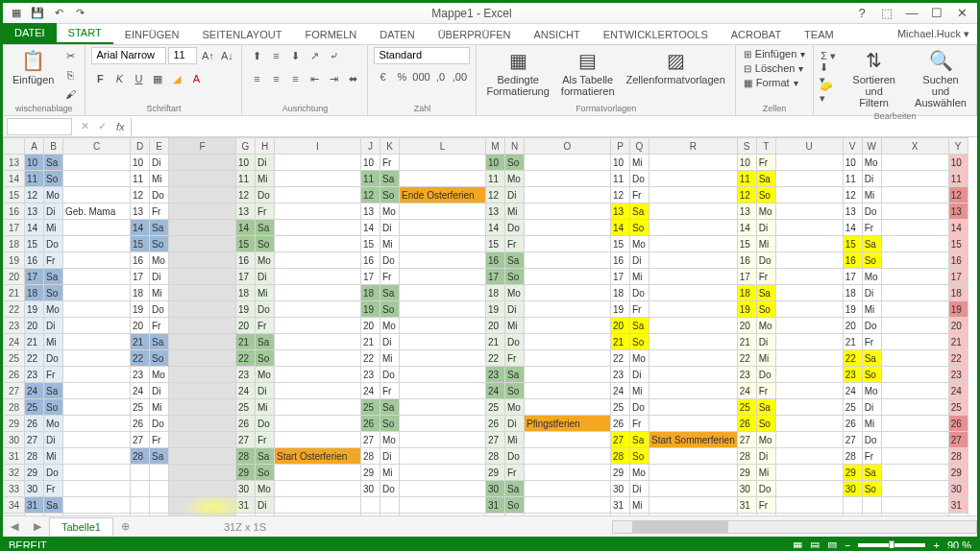 This screenshot has width=980, height=551. What do you see at coordinates (39, 127) in the screenshot?
I see `name-box` at bounding box center [39, 127].